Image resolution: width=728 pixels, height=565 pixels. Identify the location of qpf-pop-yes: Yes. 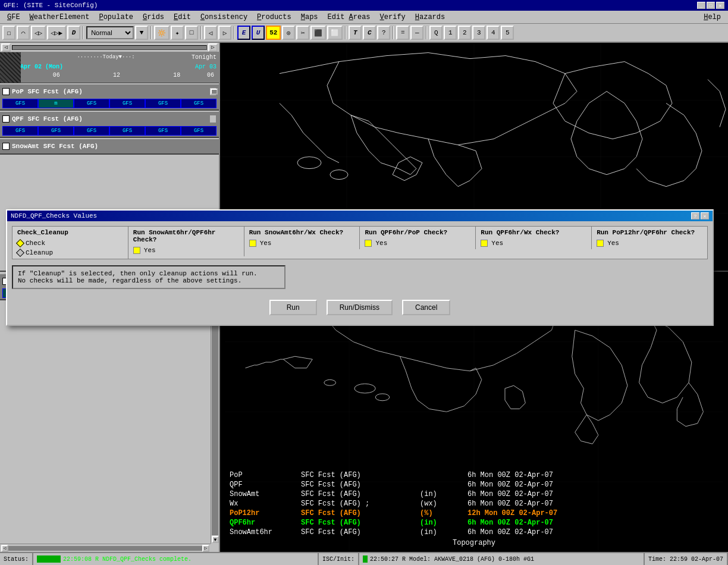
(418, 243).